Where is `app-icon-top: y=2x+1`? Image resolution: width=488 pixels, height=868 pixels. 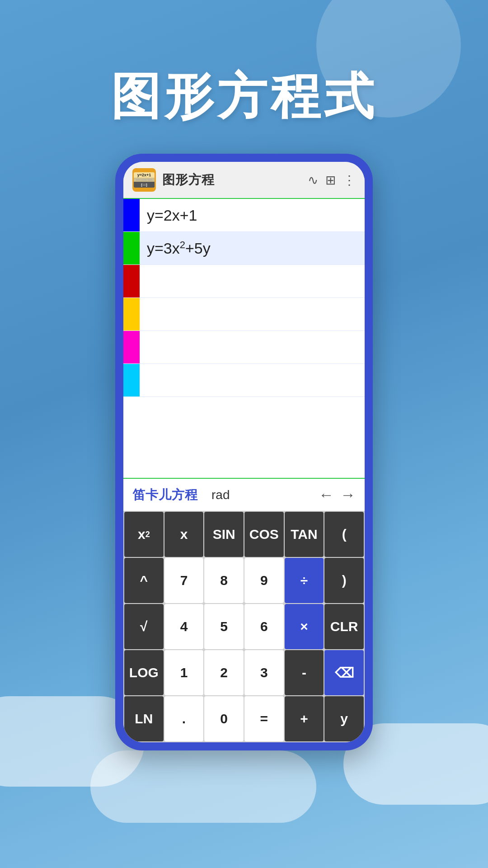 app-icon-top: y=2x+1 is located at coordinates (144, 175).